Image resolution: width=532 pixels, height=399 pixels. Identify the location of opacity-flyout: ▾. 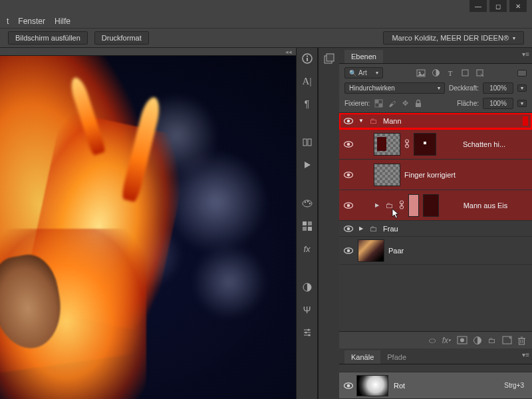
(522, 88).